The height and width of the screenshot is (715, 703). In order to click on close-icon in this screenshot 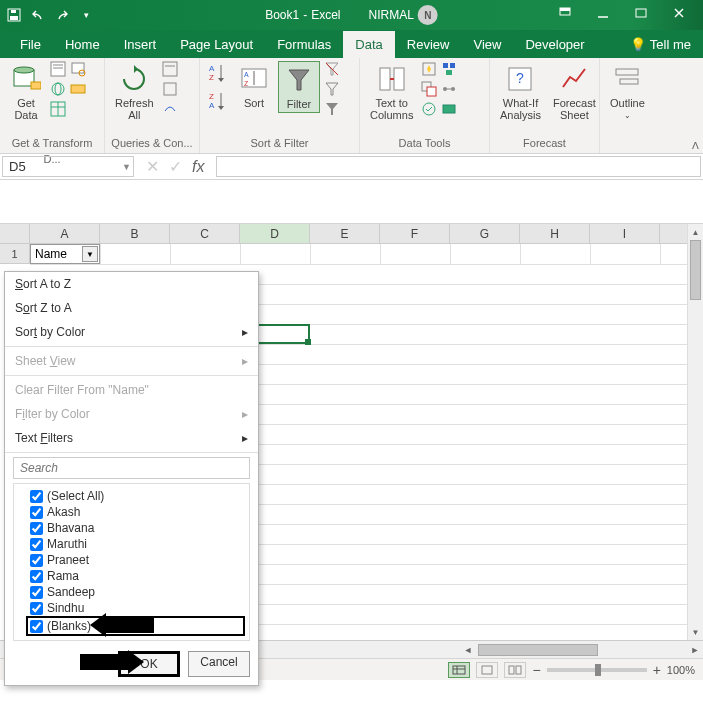, I will do `click(679, 14)`.